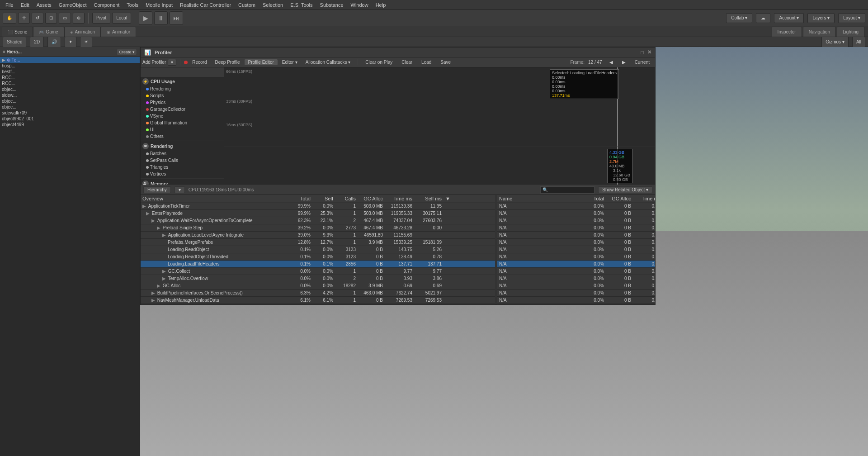 The width and height of the screenshot is (868, 456). Describe the element at coordinates (851, 32) in the screenshot. I see `tab-lighting: Lighting` at that location.